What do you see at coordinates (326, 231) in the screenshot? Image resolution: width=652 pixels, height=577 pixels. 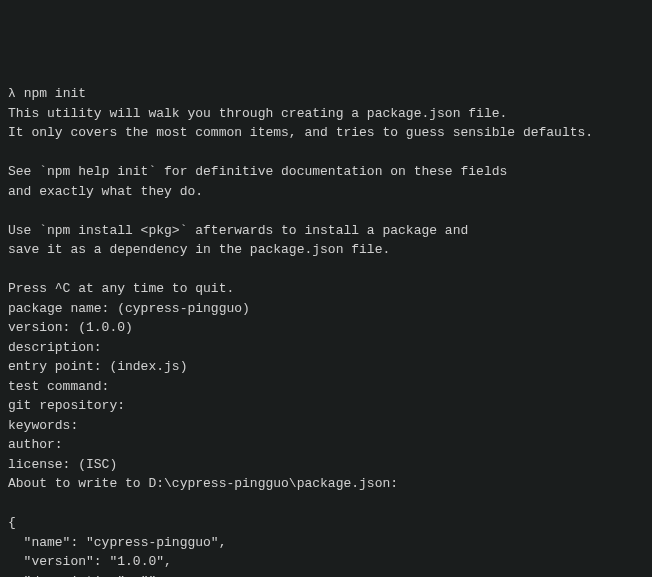 I see `output-line: Use `npm install <pkg>` afterwards to in…` at bounding box center [326, 231].